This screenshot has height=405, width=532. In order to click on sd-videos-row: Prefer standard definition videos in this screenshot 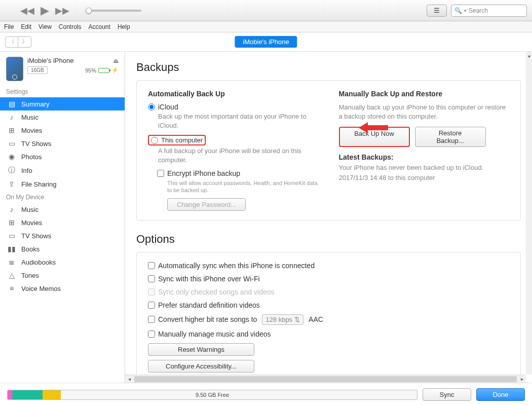, I will do `click(328, 305)`.